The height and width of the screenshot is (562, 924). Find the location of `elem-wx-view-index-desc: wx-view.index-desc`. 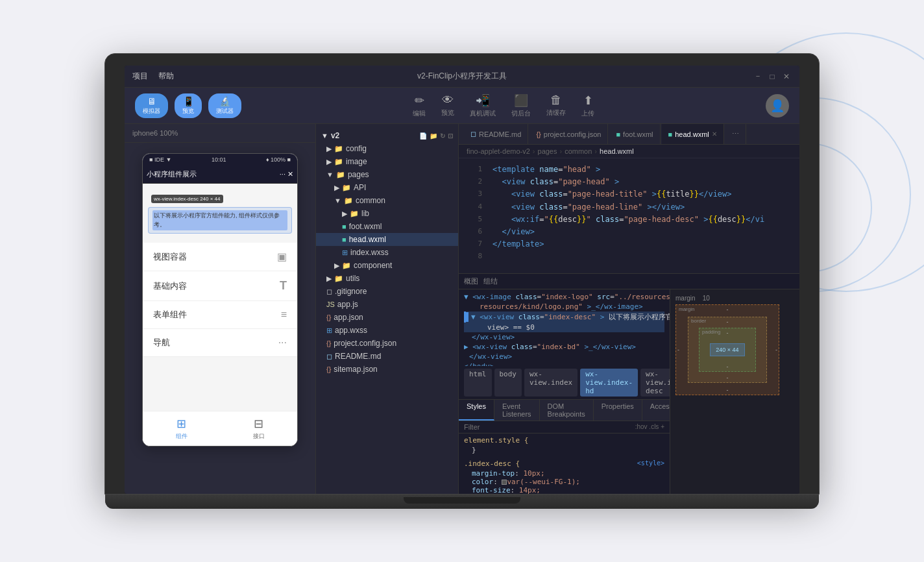

elem-wx-view-index-desc: wx-view.index-desc is located at coordinates (655, 383).